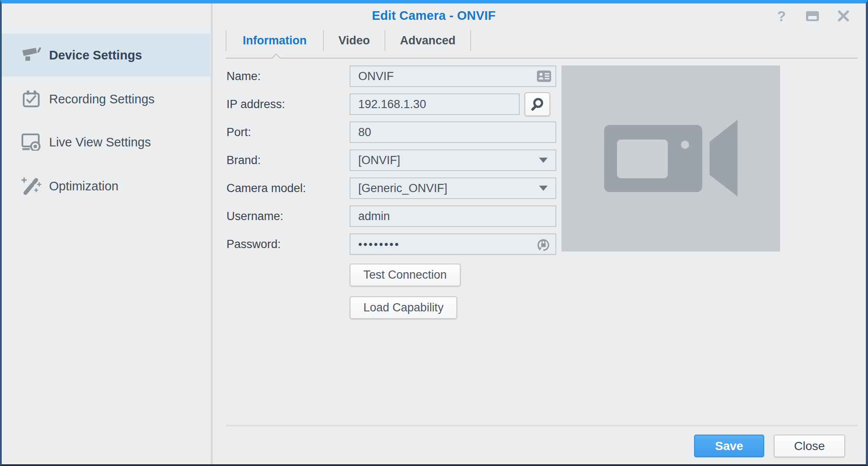 Image resolution: width=868 pixels, height=466 pixels. Describe the element at coordinates (435, 104) in the screenshot. I see `ip-input` at that location.